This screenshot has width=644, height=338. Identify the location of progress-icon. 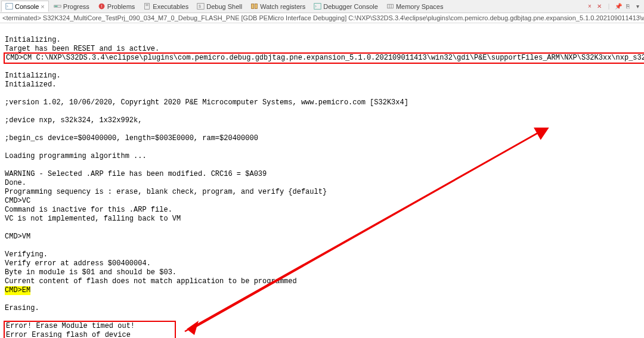
(57, 6).